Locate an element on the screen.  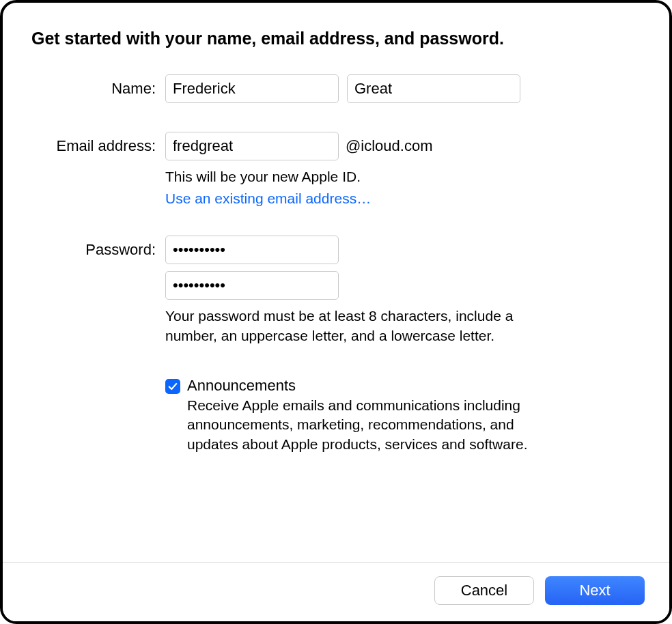
email-label: Email address: is located at coordinates (98, 143).